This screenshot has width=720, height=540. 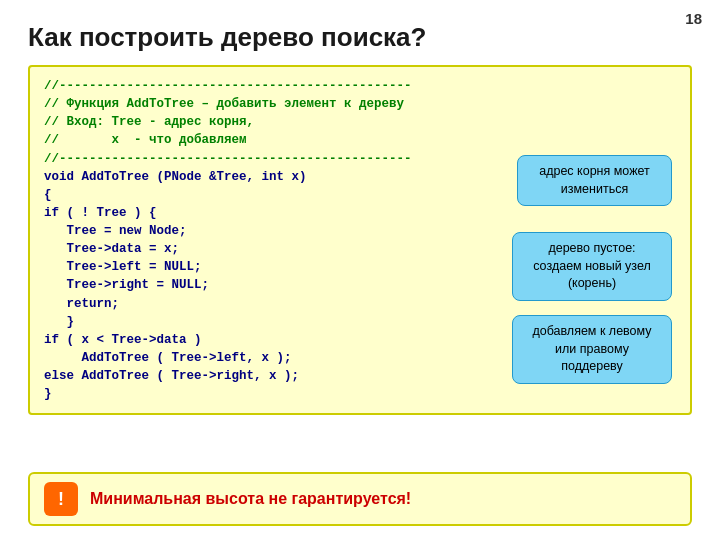 What do you see at coordinates (48, 195) in the screenshot?
I see `code-line-7: {` at bounding box center [48, 195].